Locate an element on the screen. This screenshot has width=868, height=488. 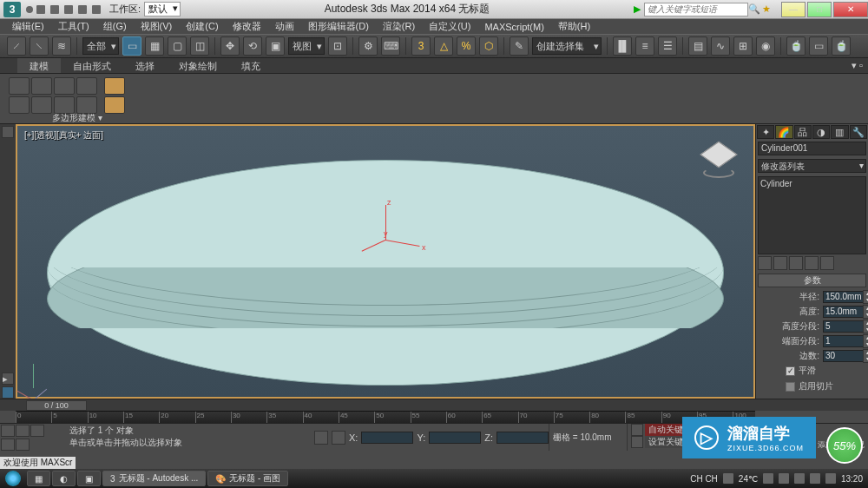
sb-sel-lock-icon is located at coordinates (37, 431).